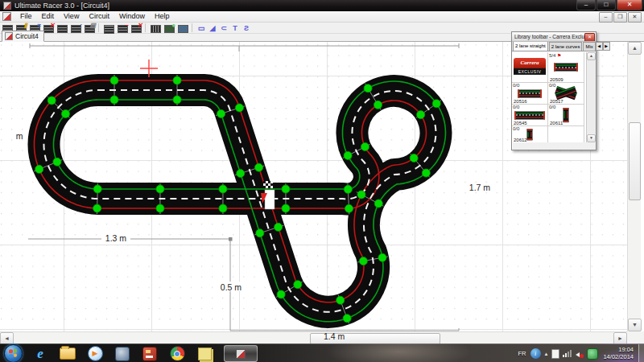 This screenshot has height=362, width=644. Describe the element at coordinates (591, 97) in the screenshot. I see `library-scrollbar: ▲ ▼` at that location.